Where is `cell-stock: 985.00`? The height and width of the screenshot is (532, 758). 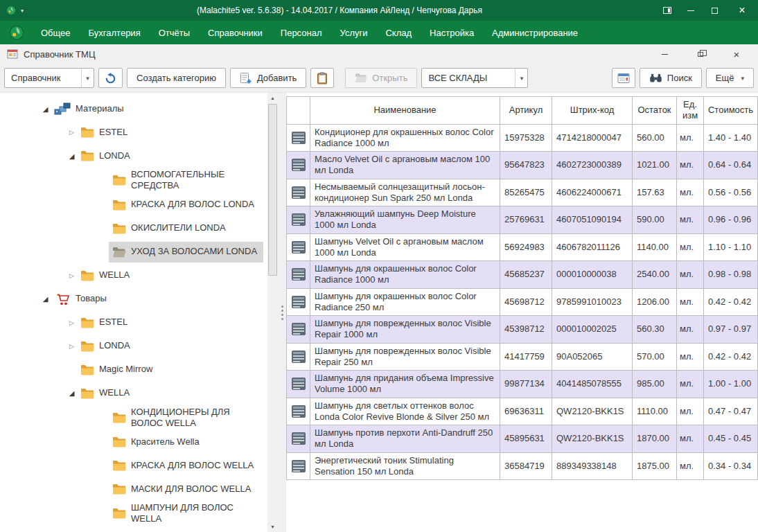 cell-stock: 985.00 is located at coordinates (655, 384).